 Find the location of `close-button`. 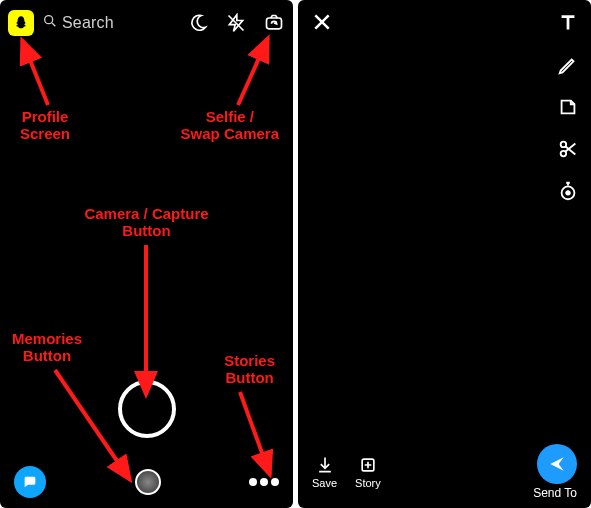

close-button is located at coordinates (322, 24).